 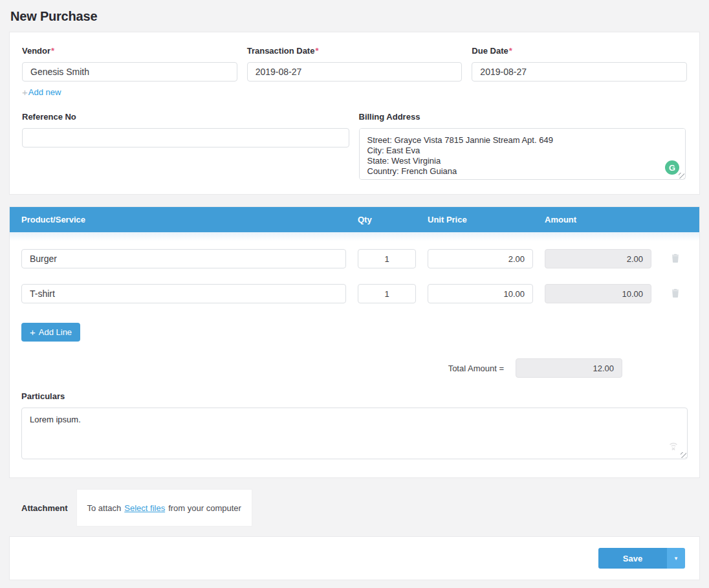 I want to click on attach-text-before: To attach, so click(x=105, y=508).